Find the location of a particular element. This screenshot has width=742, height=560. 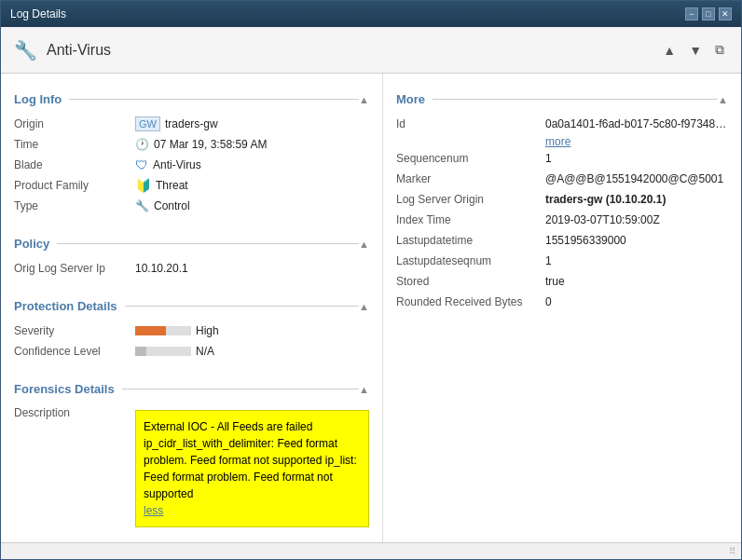

gateway-icon: GW is located at coordinates (147, 124).